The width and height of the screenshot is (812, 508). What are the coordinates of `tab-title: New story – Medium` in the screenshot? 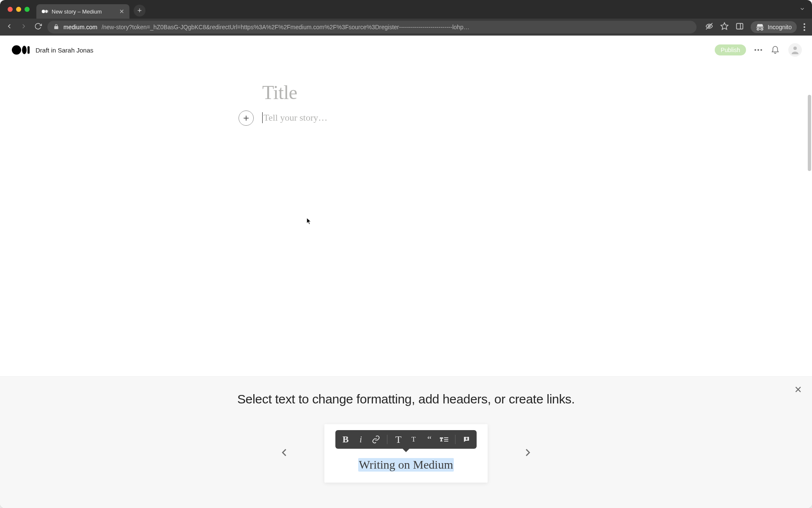 It's located at (77, 12).